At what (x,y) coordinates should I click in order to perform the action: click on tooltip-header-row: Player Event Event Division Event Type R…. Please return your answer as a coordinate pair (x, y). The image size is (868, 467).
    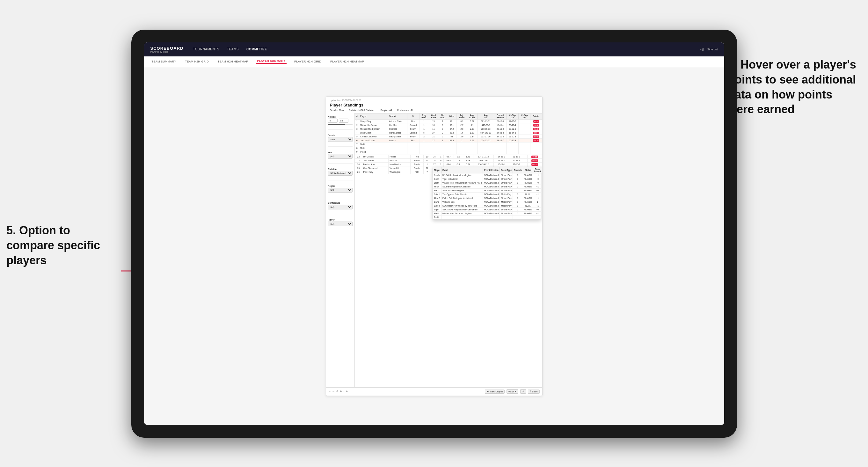
    Looking at the image, I should click on (488, 170).